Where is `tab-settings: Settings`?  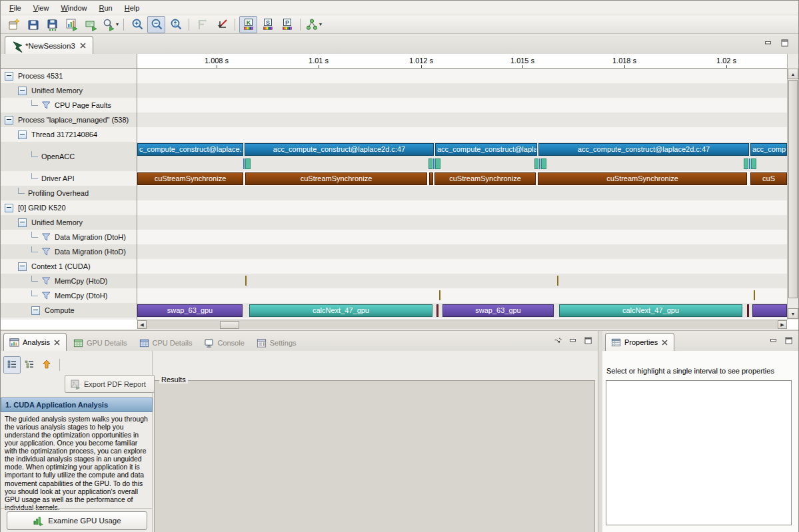 tab-settings: Settings is located at coordinates (277, 343).